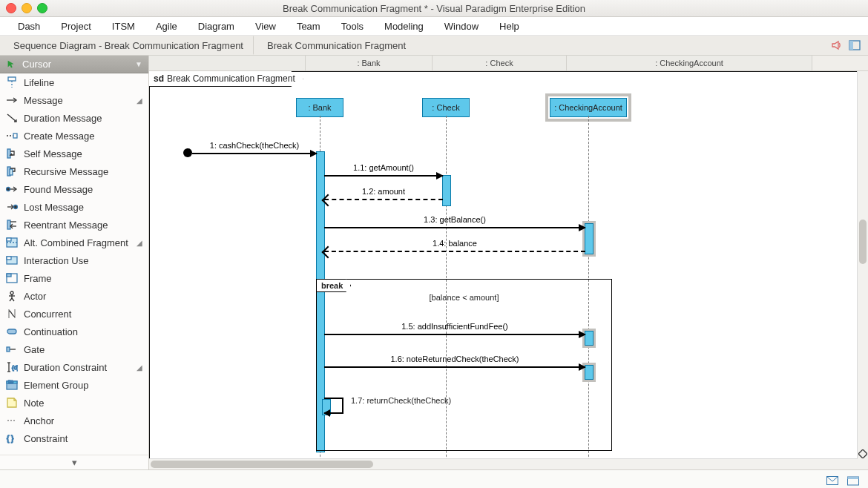 The width and height of the screenshot is (868, 488). What do you see at coordinates (74, 263) in the screenshot?
I see `palette: Cursor ▼ LifelineMessage◢Duration Messag…` at bounding box center [74, 263].